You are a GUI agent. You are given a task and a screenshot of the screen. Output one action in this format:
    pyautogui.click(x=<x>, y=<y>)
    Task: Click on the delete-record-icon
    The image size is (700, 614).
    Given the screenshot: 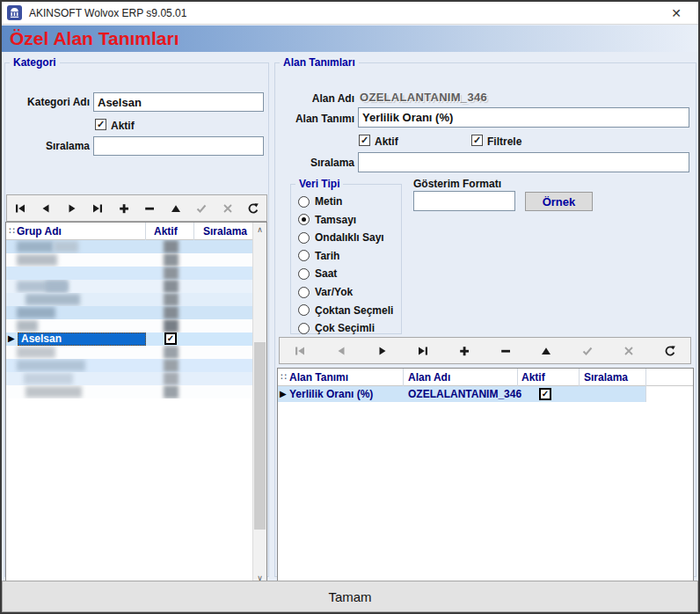 What is the action you would take?
    pyautogui.click(x=506, y=351)
    